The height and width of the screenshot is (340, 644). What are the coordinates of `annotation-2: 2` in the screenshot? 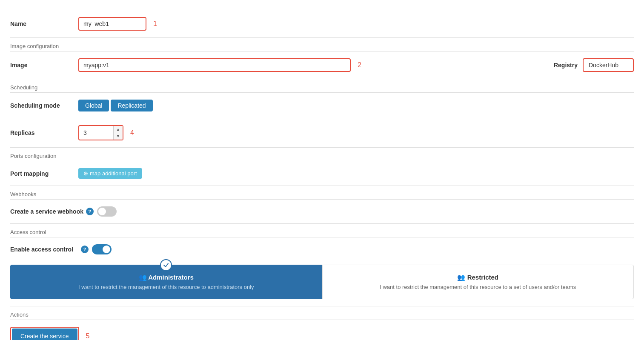 It's located at (359, 65).